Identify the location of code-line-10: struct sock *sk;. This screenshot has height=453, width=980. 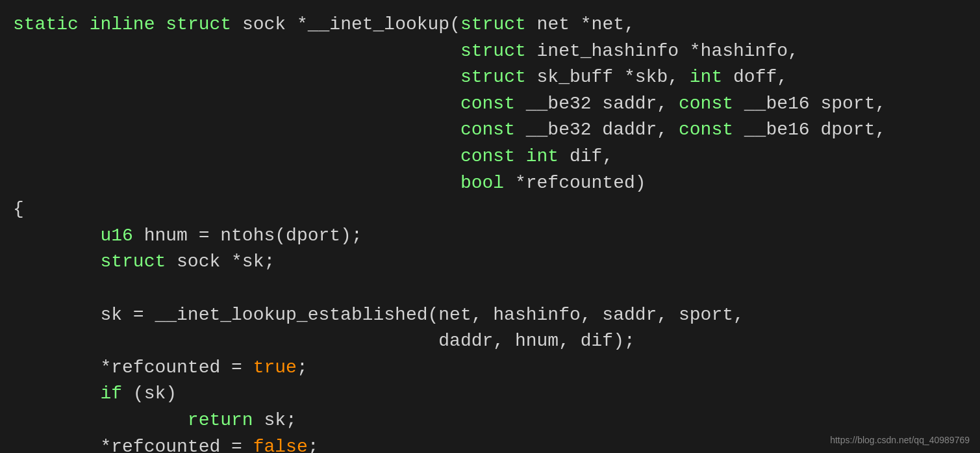
(490, 263).